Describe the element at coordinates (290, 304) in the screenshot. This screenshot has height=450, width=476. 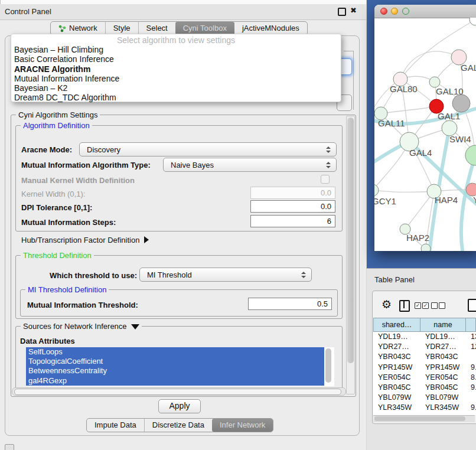
I see `mi-threshold-field` at that location.